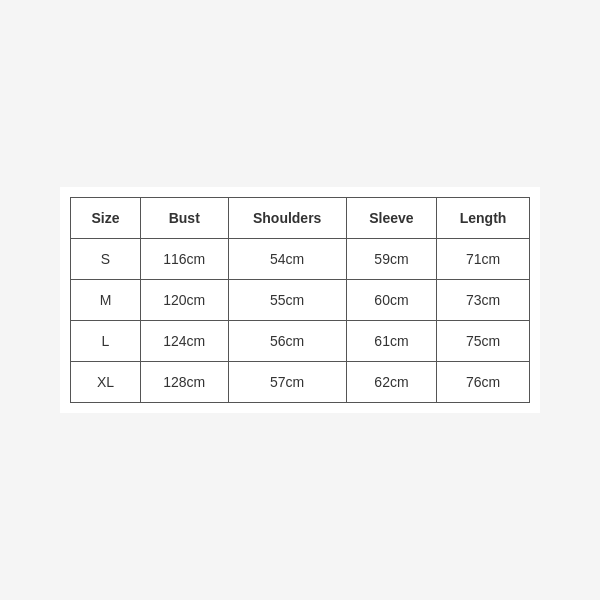 The image size is (600, 600). Describe the element at coordinates (185, 218) in the screenshot. I see `header-bust: Bust` at that location.